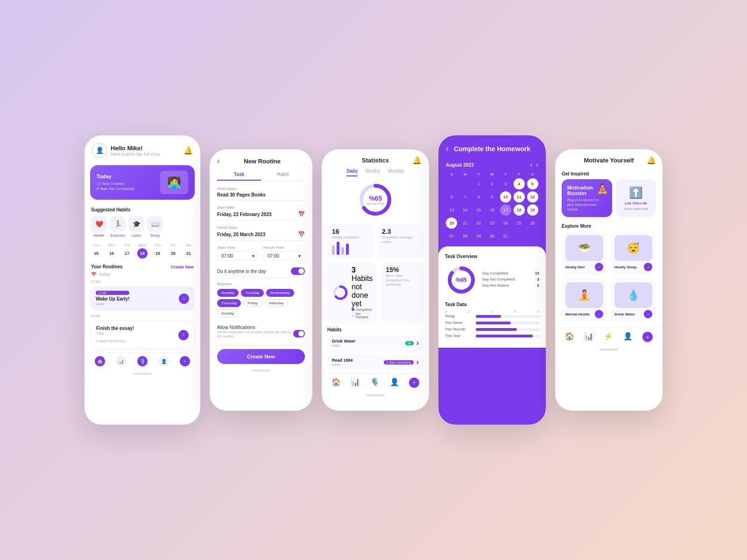 The height and width of the screenshot is (560, 747). What do you see at coordinates (127, 251) in the screenshot?
I see `cal-day-tue: Tue 17` at bounding box center [127, 251].